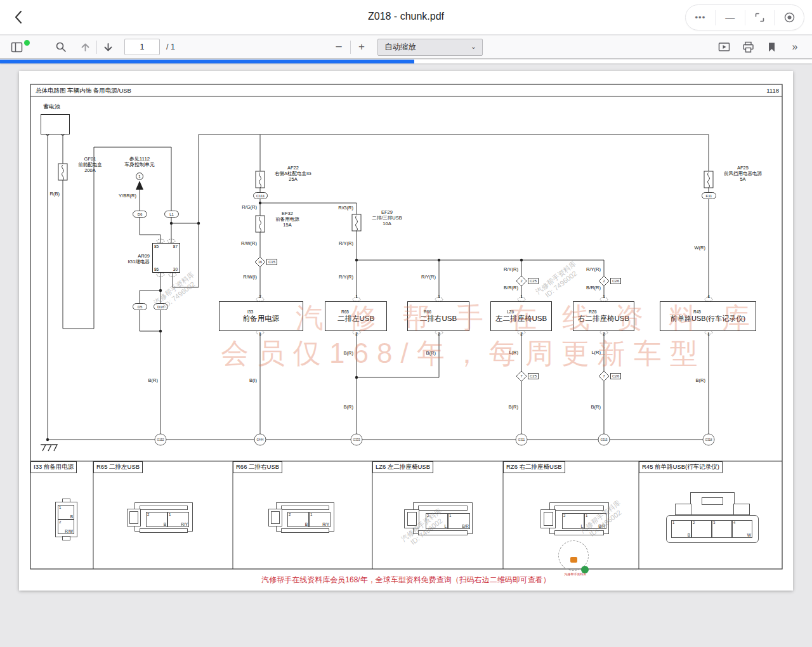  What do you see at coordinates (142, 47) in the screenshot?
I see `page-number-input` at bounding box center [142, 47].